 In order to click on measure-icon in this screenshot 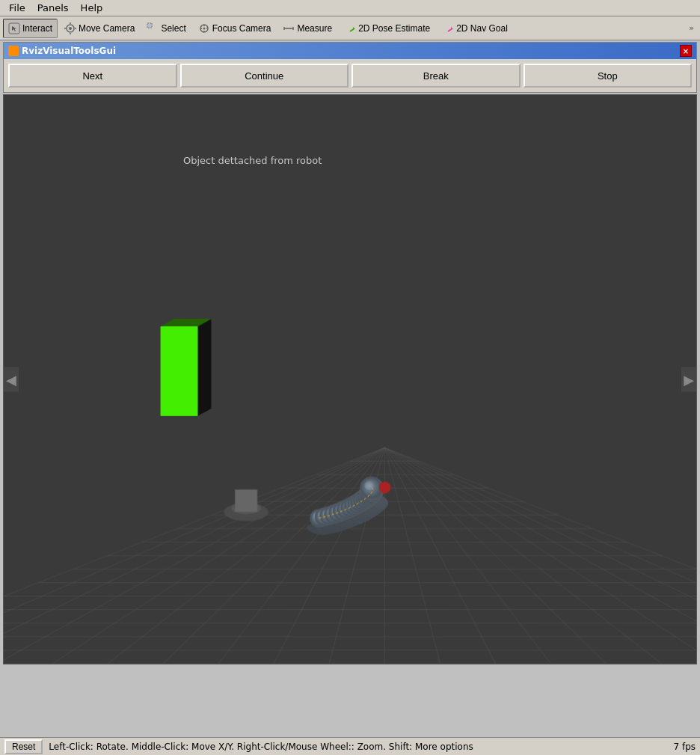, I will do `click(289, 28)`.